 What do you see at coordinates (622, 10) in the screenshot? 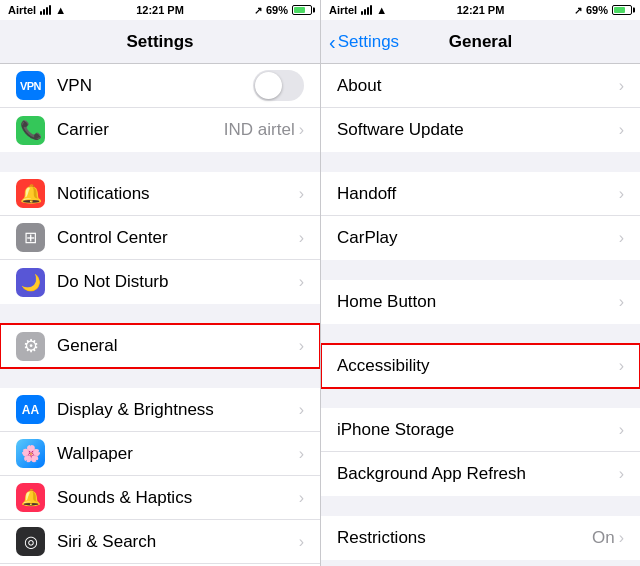
I see `battery-right` at bounding box center [622, 10].